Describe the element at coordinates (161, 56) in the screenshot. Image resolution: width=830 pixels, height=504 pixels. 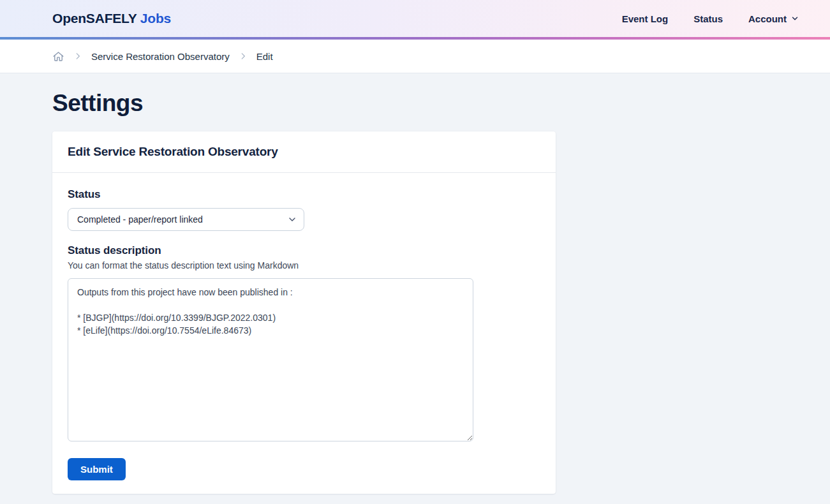
I see `breadcrumb-project-link: Service Restoration Observatory` at that location.